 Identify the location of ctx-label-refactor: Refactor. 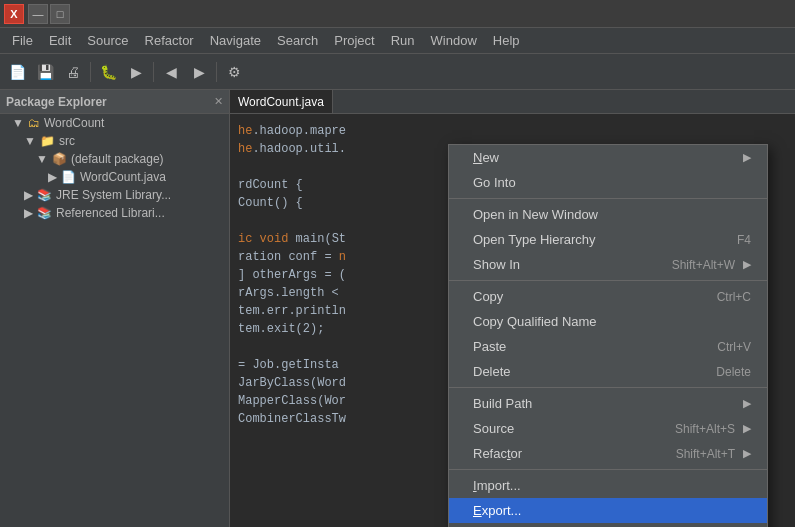
(566, 454).